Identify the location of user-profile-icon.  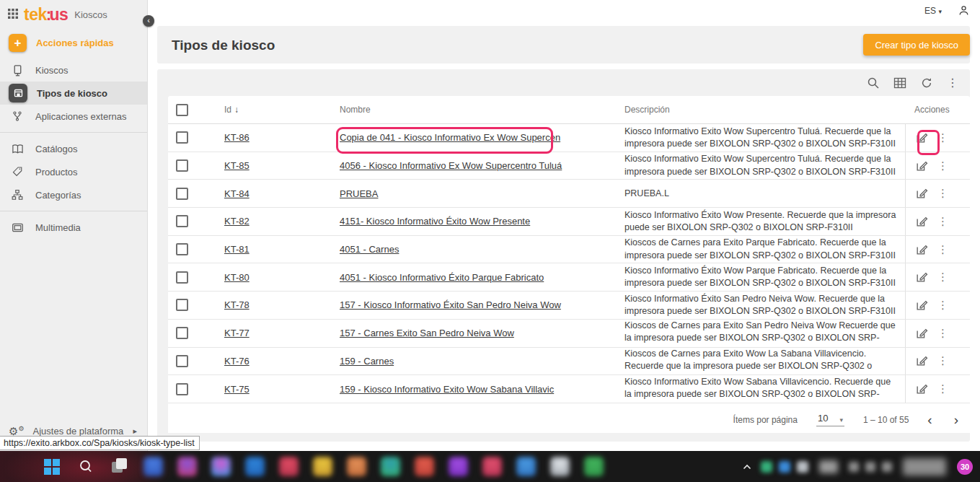
(963, 10).